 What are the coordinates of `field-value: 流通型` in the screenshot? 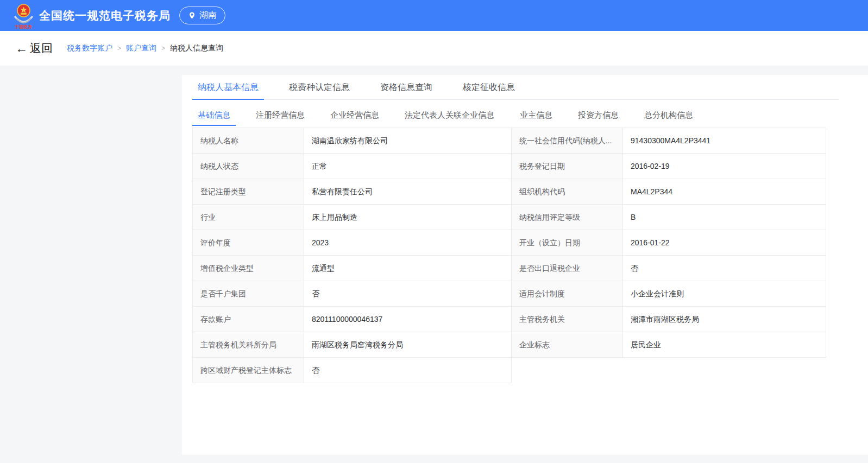 It's located at (408, 268).